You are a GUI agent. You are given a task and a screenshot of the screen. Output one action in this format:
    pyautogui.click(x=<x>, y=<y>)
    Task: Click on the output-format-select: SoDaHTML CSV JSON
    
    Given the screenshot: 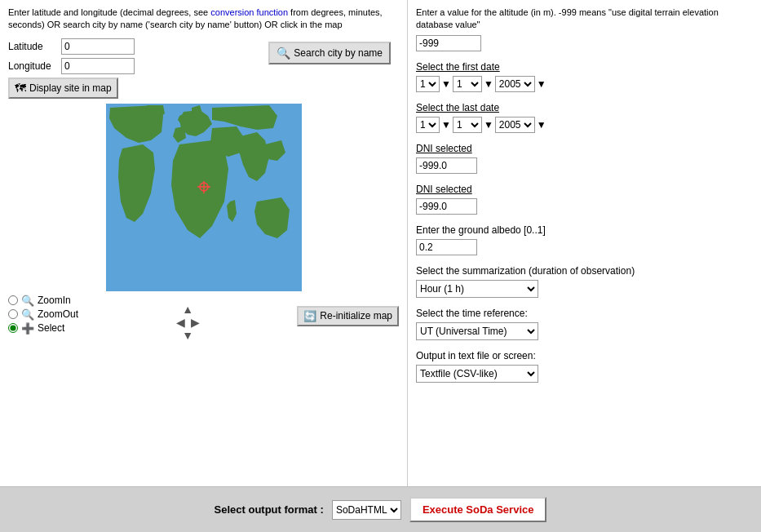 What is the action you would take?
    pyautogui.click(x=367, y=510)
    